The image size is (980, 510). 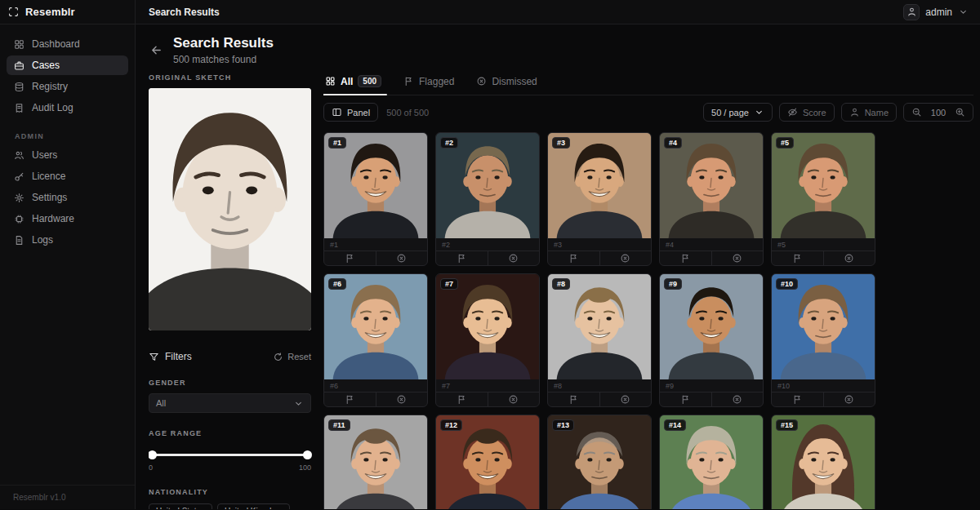 I want to click on sidebar-item-settings: Settings, so click(x=67, y=197).